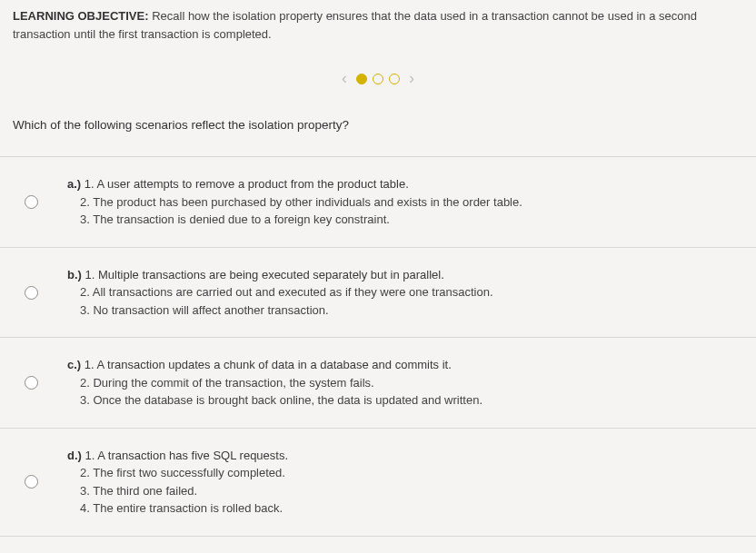  What do you see at coordinates (412, 509) in the screenshot?
I see `option-d-line-4: 4. The entire transaction is rolled back…` at bounding box center [412, 509].